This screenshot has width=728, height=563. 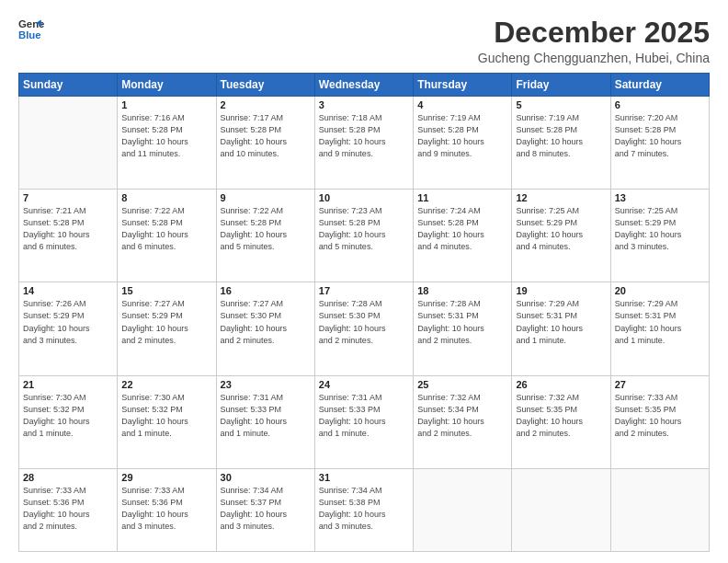 I want to click on table-row: 16Sunrise: 7:27 AMSunset: 5:30 PMDayligh…, so click(x=265, y=329).